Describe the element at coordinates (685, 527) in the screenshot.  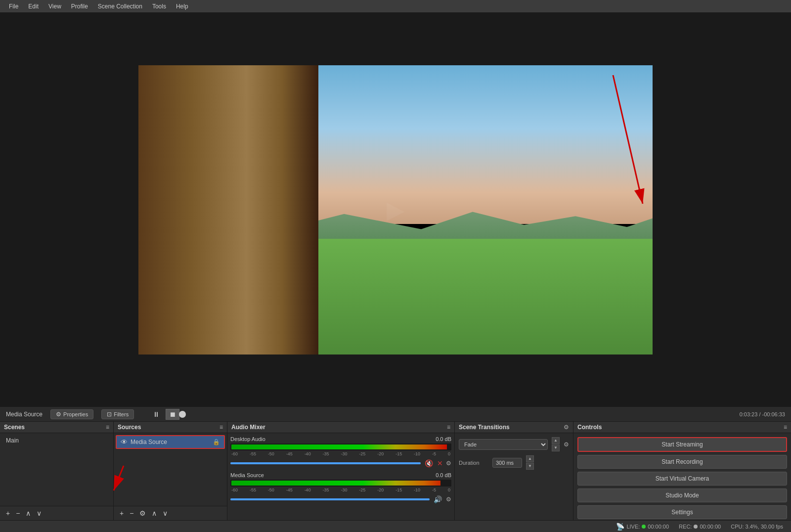
I see `rec-label: REC:` at that location.